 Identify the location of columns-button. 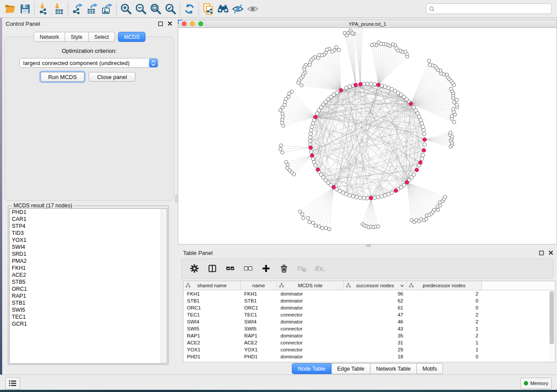
(212, 268).